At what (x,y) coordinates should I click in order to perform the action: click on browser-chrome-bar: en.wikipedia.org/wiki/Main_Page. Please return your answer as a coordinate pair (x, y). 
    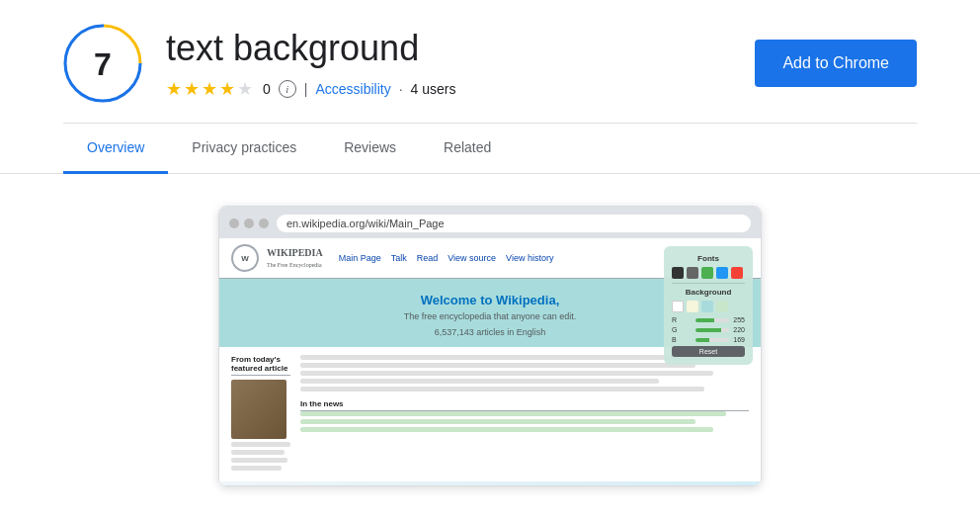
    Looking at the image, I should click on (490, 222).